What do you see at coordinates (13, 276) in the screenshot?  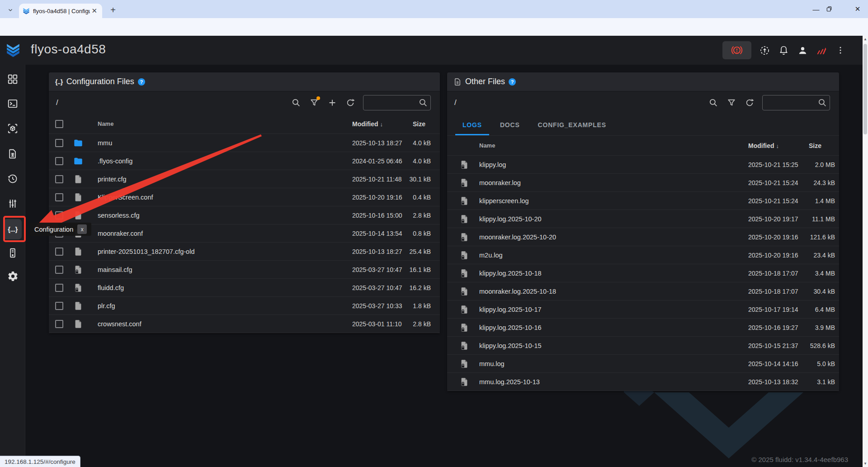 I see `sidebar-item-settings` at bounding box center [13, 276].